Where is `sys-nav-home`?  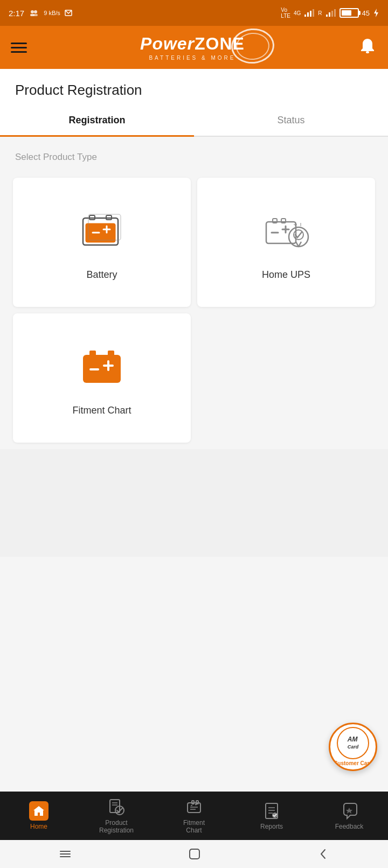
sys-nav-home is located at coordinates (195, 854).